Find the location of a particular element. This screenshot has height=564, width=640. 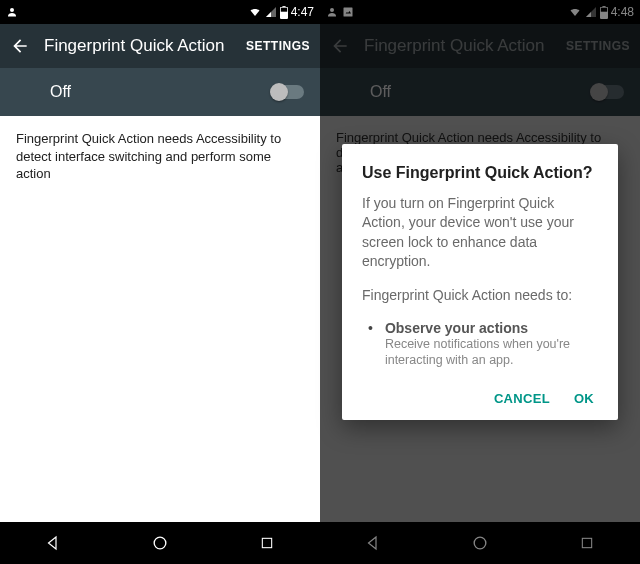

back-icon is located at coordinates (20, 46).